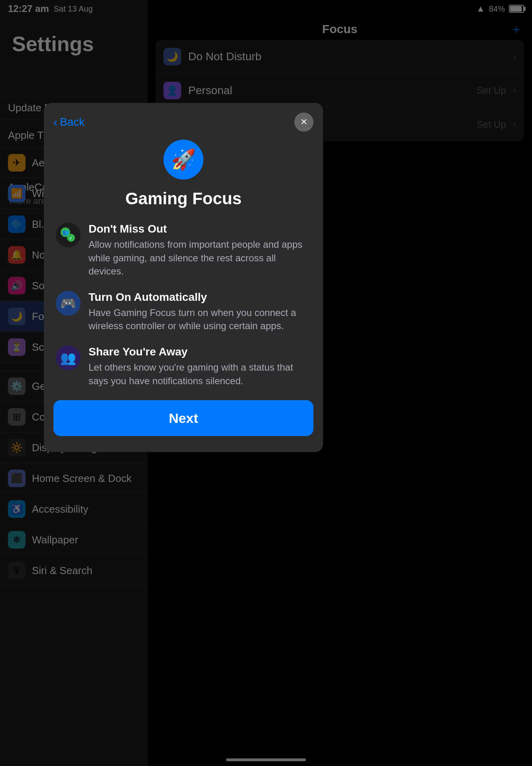  What do you see at coordinates (68, 235) in the screenshot?
I see `dontmiss-icon: 👥 ✓` at bounding box center [68, 235].